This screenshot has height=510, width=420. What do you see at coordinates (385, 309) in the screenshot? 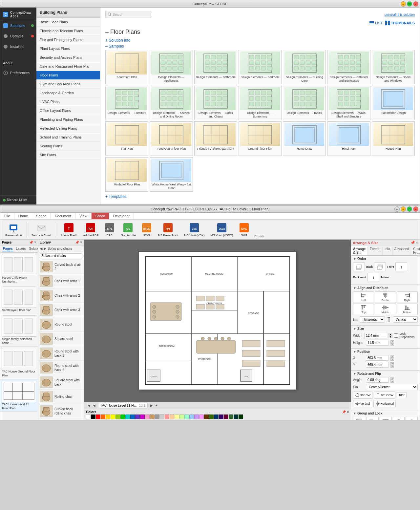
I see `align-middle-btn: Middle` at bounding box center [385, 309].